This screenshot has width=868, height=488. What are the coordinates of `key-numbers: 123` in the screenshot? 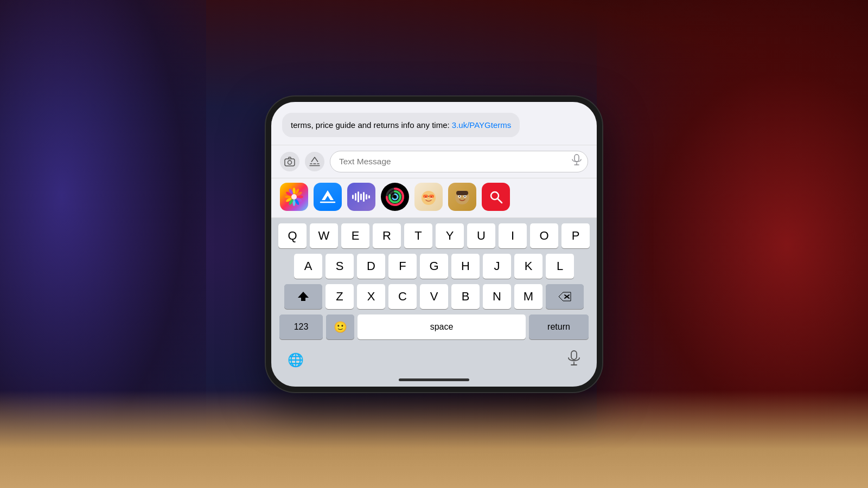 It's located at (301, 327).